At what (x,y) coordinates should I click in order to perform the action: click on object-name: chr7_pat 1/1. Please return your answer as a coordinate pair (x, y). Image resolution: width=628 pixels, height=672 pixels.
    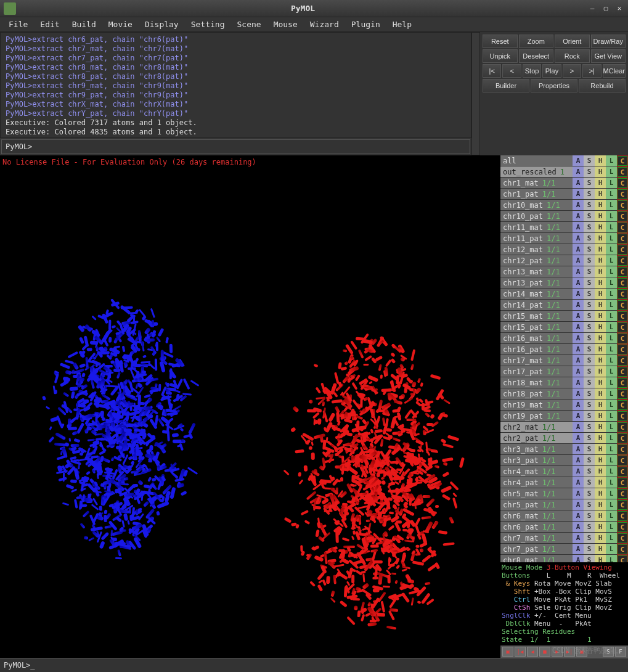
    Looking at the image, I should click on (536, 549).